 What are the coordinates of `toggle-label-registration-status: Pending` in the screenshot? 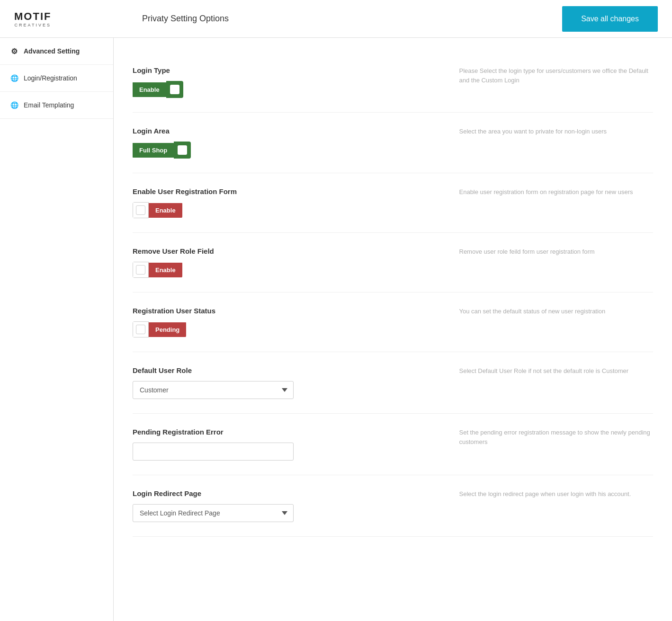 It's located at (168, 329).